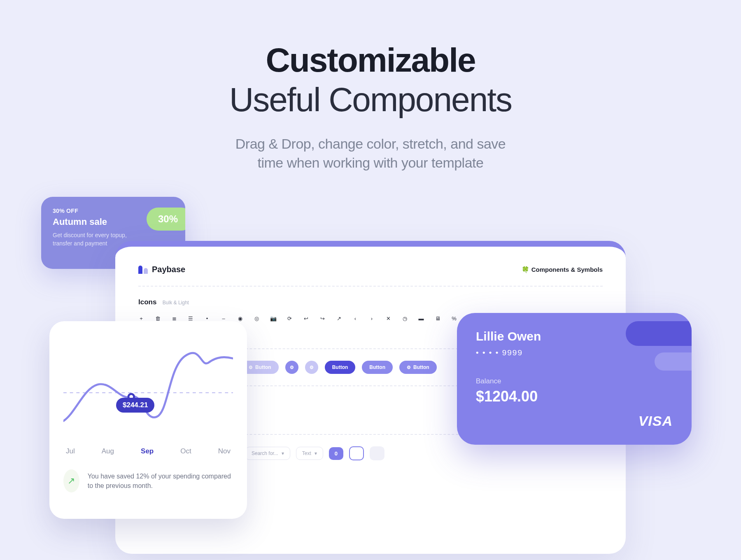 The width and height of the screenshot is (741, 560). What do you see at coordinates (370, 60) in the screenshot?
I see `hero-title-bold: Customizable` at bounding box center [370, 60].